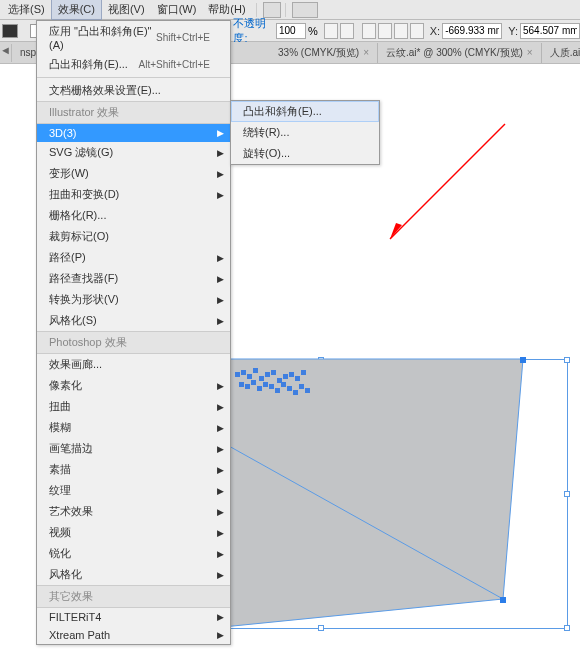 The height and width of the screenshot is (672, 580). I want to click on x-label: X:, so click(435, 31).